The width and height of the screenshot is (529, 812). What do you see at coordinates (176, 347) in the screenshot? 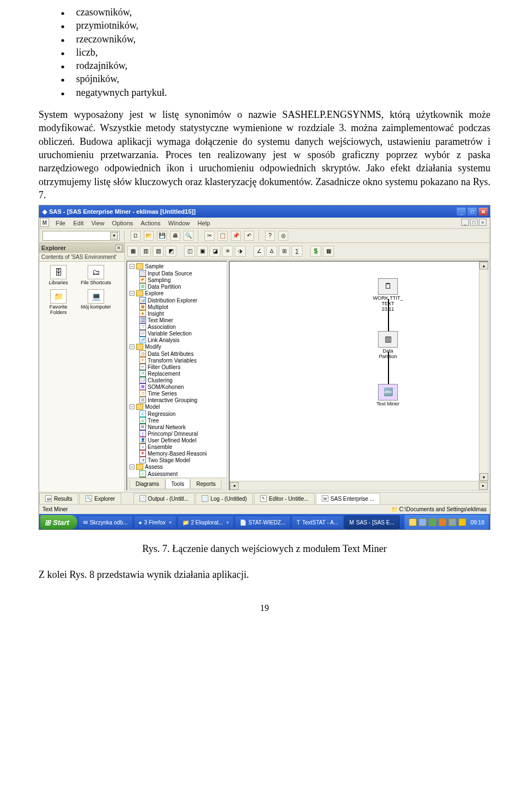
I see `tree-folder: −Modify` at bounding box center [176, 347].